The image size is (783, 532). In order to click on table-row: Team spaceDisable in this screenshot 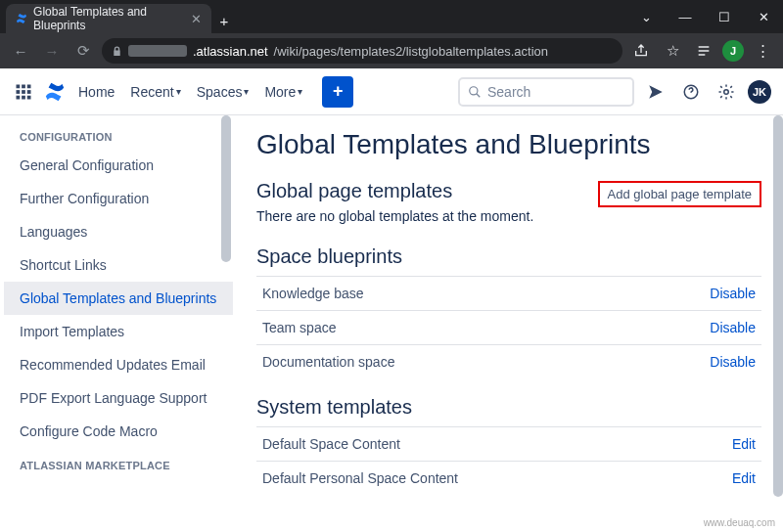, I will do `click(509, 327)`.